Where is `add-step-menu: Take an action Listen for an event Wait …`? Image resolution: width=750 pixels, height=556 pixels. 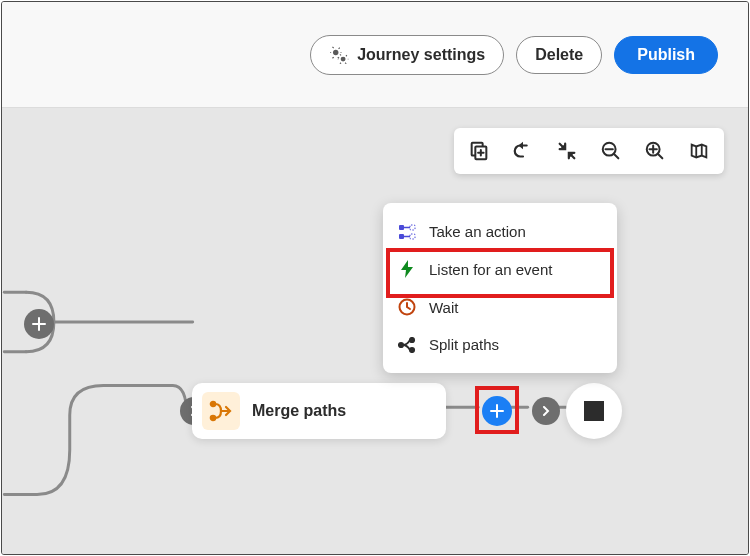 add-step-menu: Take an action Listen for an event Wait … is located at coordinates (500, 288).